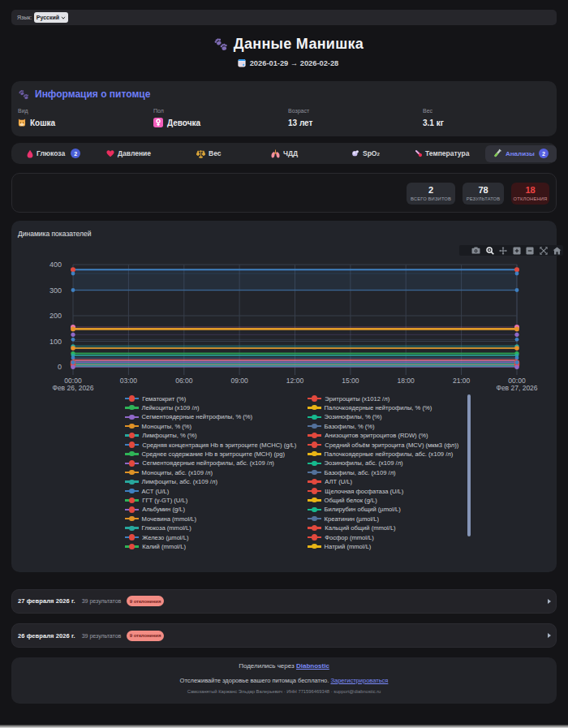  What do you see at coordinates (239, 381) in the screenshot?
I see `svg-text: 09:00` at bounding box center [239, 381].